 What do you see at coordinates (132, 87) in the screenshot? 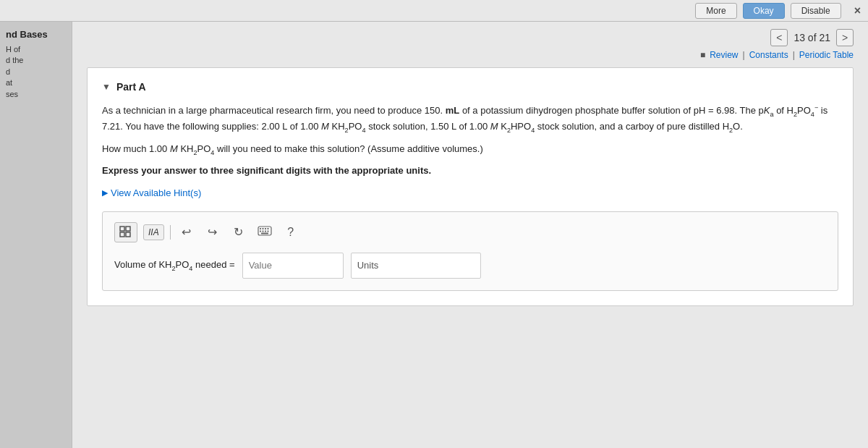
I see `part-label: Part A` at bounding box center [132, 87].